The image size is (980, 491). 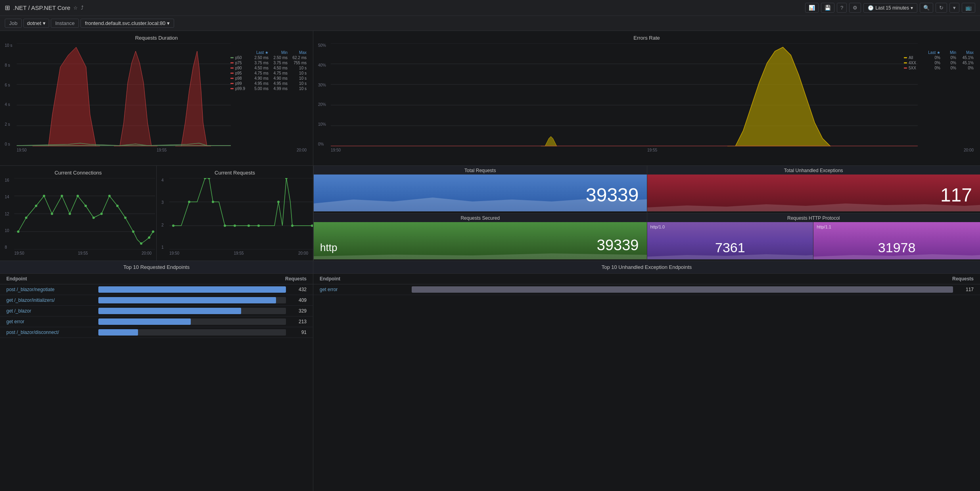 What do you see at coordinates (934, 61) in the screenshot?
I see `errors-rate-legend: Last ★ Min Max All 0% 0% 45.1% 4XX` at bounding box center [934, 61].